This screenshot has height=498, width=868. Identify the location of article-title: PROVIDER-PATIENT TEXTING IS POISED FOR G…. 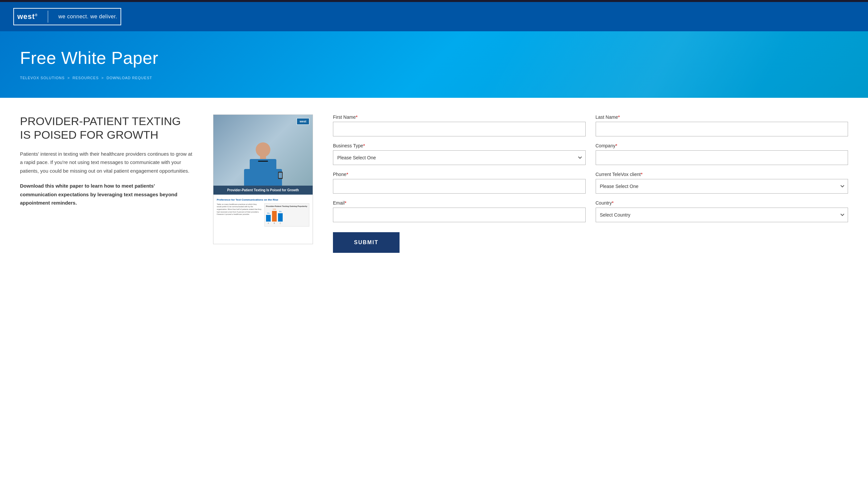
(106, 128).